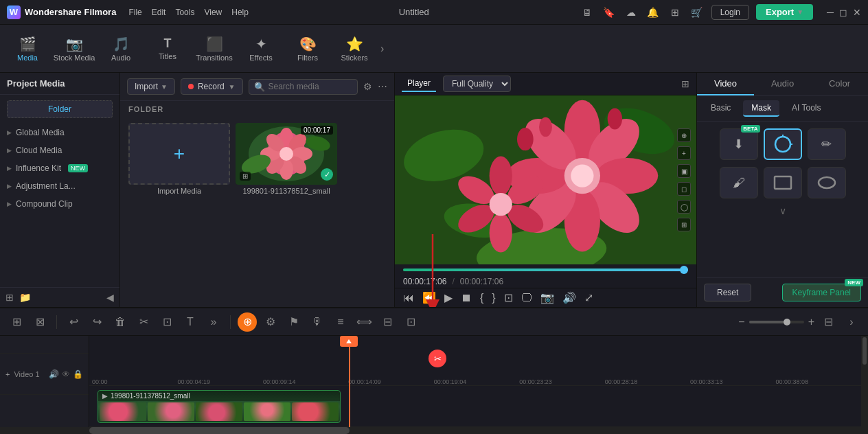  What do you see at coordinates (508, 298) in the screenshot?
I see `insert-button: ⊡` at bounding box center [508, 298].